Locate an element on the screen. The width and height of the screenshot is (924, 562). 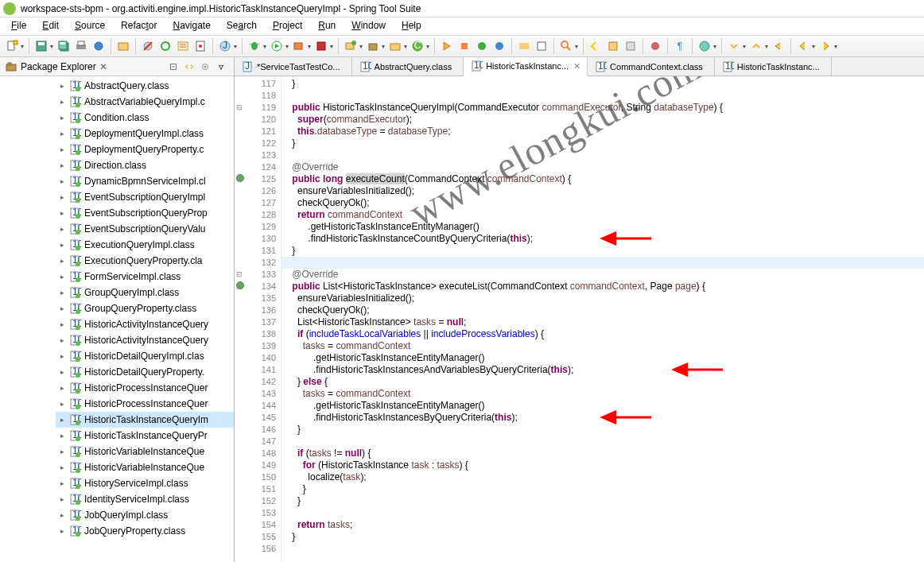
external-tools-button is located at coordinates (321, 46).